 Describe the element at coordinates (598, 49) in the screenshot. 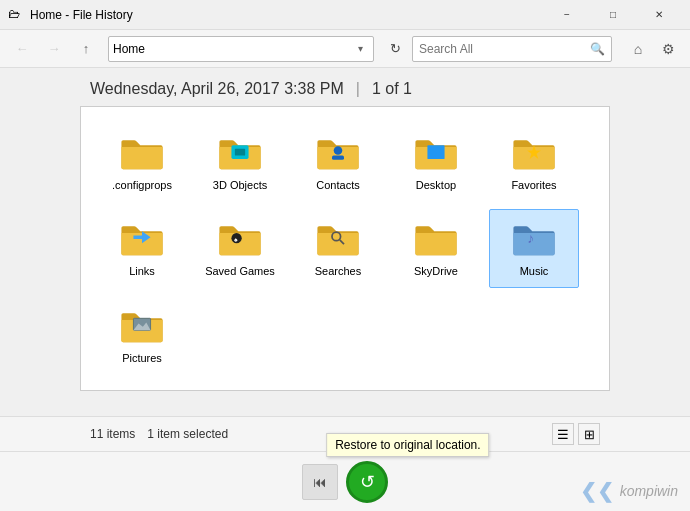

I see `search-button: 🔍` at that location.